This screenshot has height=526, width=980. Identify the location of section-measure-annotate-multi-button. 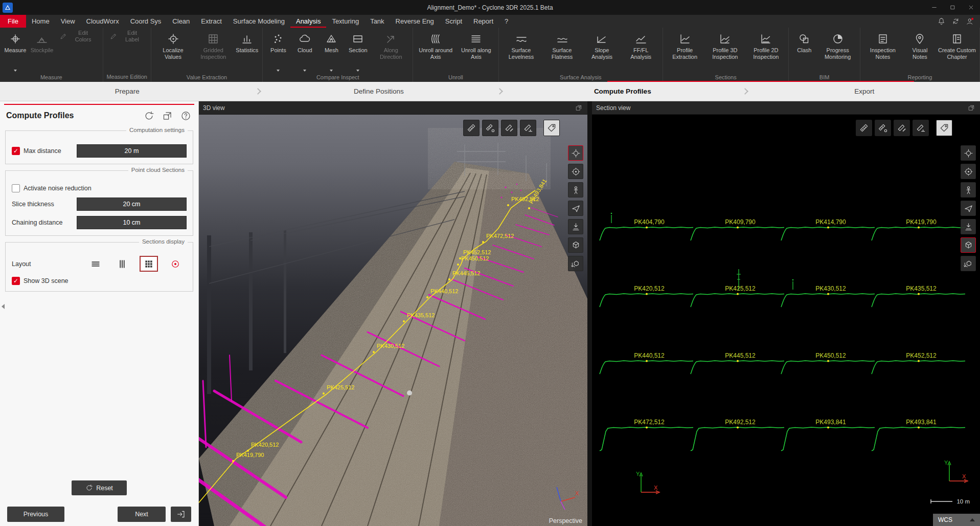
(921, 128).